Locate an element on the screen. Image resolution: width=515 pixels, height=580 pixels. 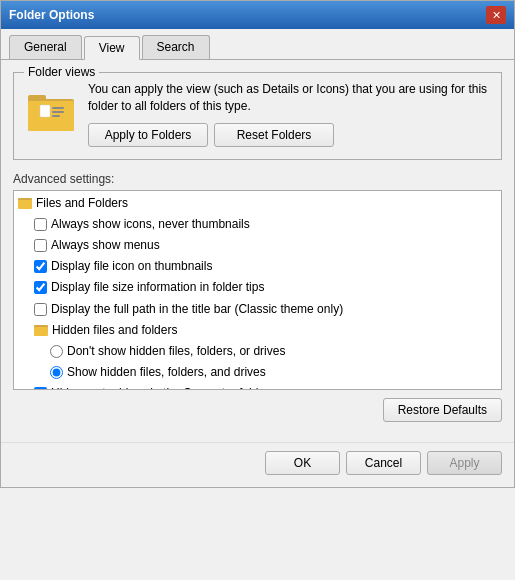
folder-hidden-icon is located at coordinates (41, 330).